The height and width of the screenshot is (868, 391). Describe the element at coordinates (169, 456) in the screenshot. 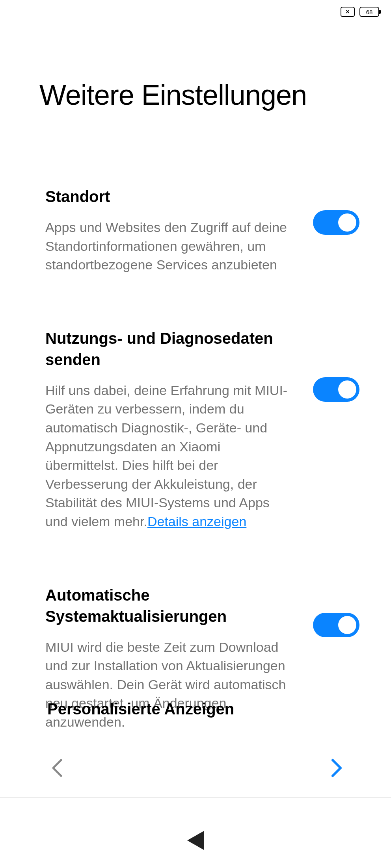

I see `setting-diagnostics-description: Hilf uns dabei, deine Erfahrung mit MIUI…` at that location.